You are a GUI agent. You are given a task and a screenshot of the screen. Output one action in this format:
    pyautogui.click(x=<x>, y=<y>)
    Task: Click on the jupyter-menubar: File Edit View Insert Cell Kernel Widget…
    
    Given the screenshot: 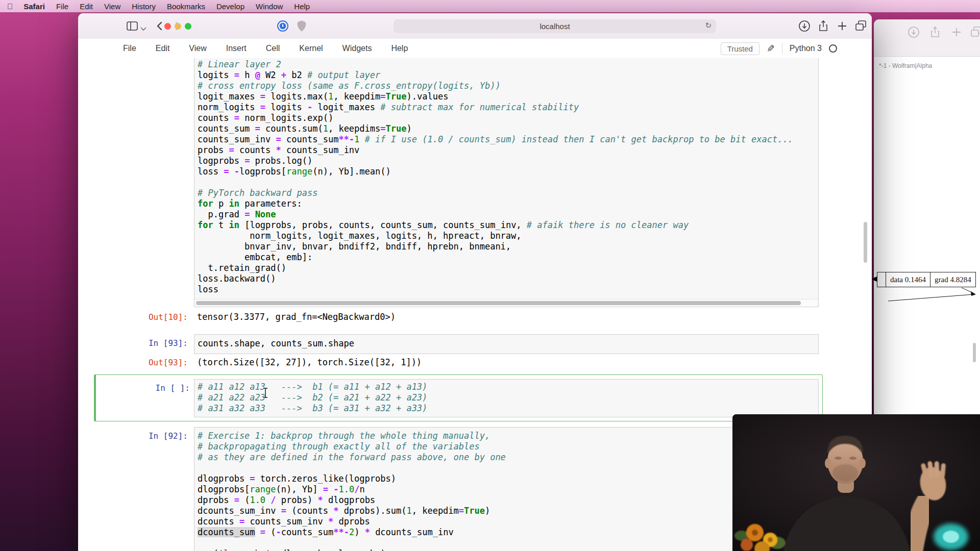 What is the action you would take?
    pyautogui.click(x=475, y=49)
    